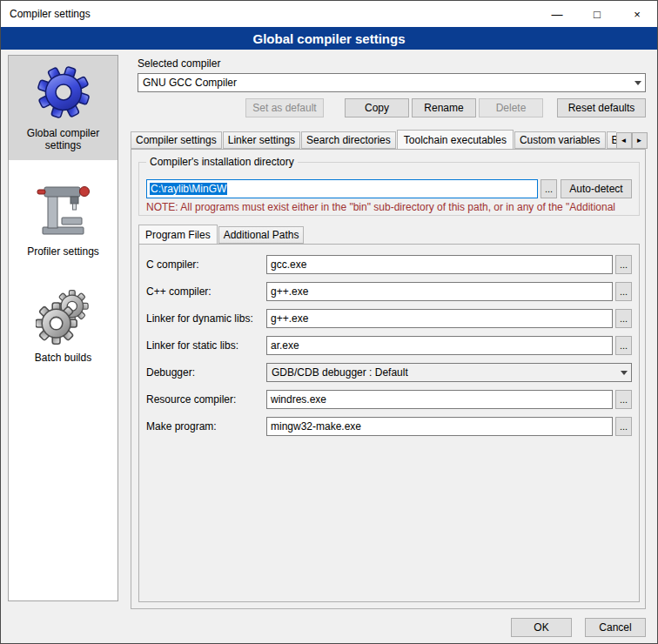  I want to click on linker-static-browse-button: ..., so click(623, 345).